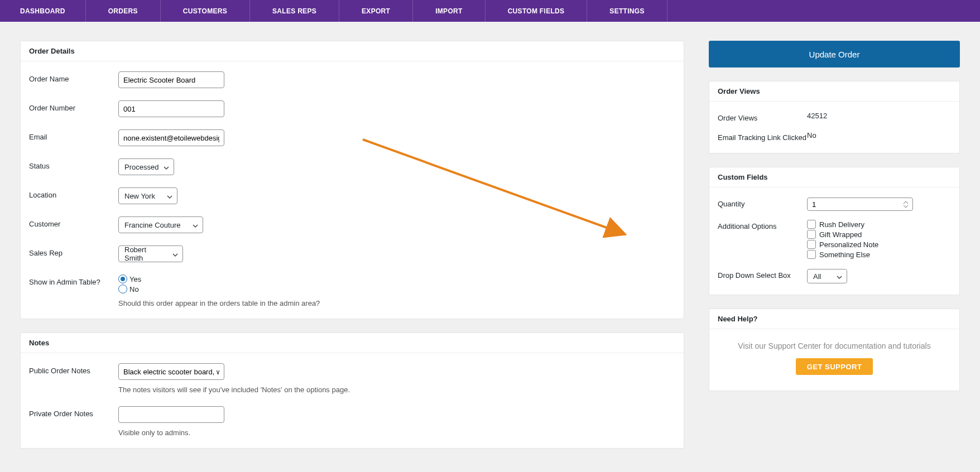 This screenshot has width=980, height=472. I want to click on get-support-button: GET SUPPORT, so click(835, 367).